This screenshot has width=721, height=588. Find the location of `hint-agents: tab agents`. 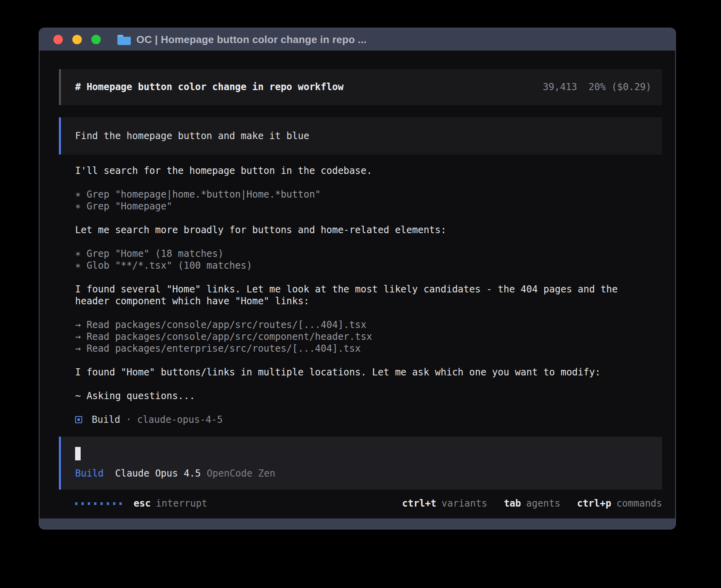

hint-agents: tab agents is located at coordinates (532, 503).